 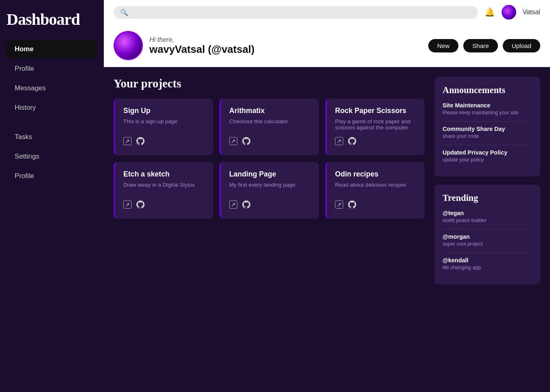 I want to click on project-card: Sign UpThis is a sign-up page↗, so click(x=163, y=127).